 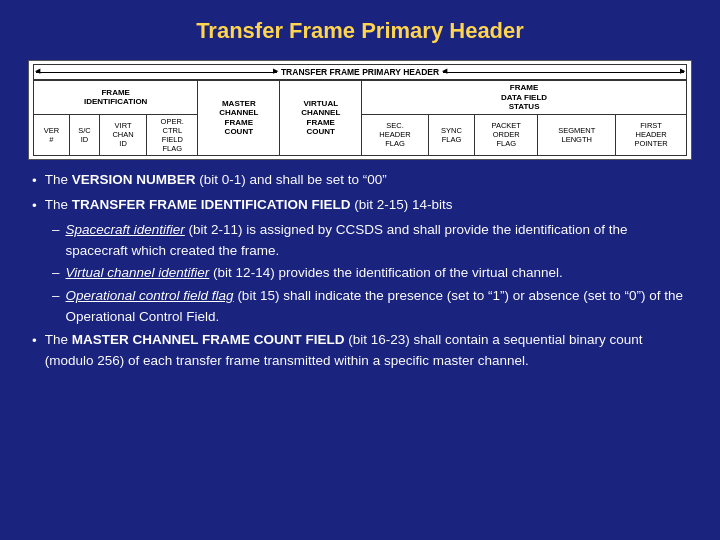 What do you see at coordinates (360, 72) in the screenshot?
I see `diagram-top-bar: TRANSFER FRAME PRIMARY HEADER` at bounding box center [360, 72].